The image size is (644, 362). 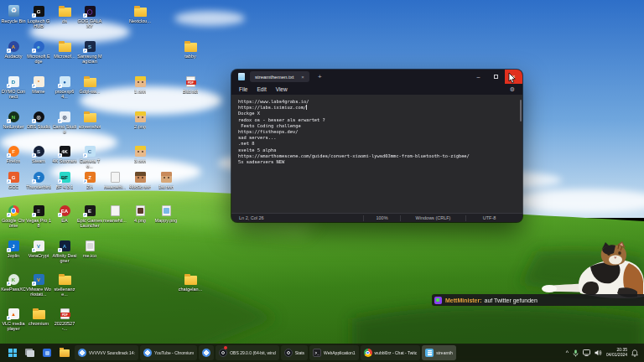 What do you see at coordinates (13, 154) in the screenshot?
I see `desktop-icon-firefox: F↗Firefox` at bounding box center [13, 154].